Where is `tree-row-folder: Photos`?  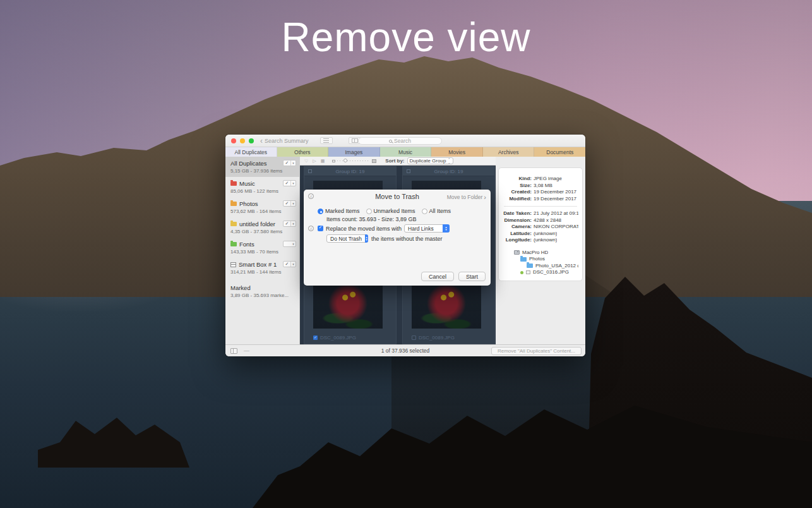 tree-row-folder: Photos is located at coordinates (540, 259).